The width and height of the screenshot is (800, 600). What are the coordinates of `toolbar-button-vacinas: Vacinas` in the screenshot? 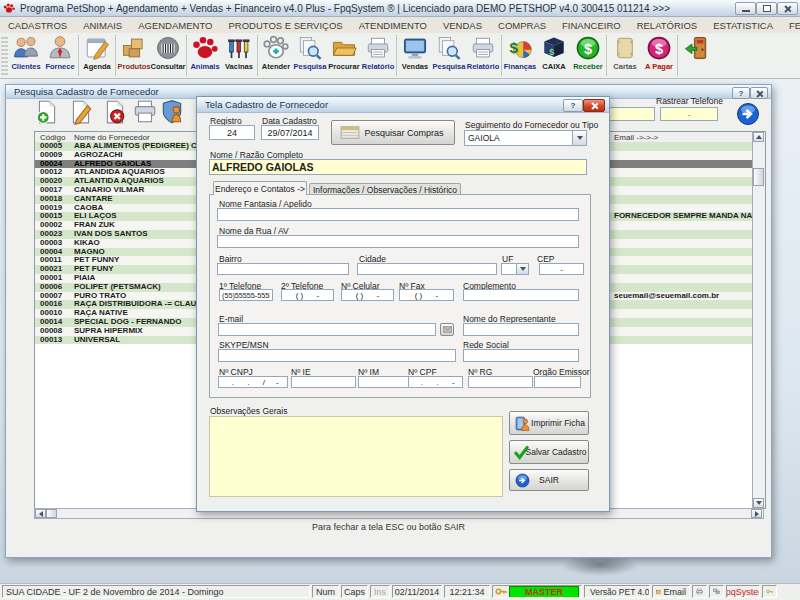 It's located at (239, 56).